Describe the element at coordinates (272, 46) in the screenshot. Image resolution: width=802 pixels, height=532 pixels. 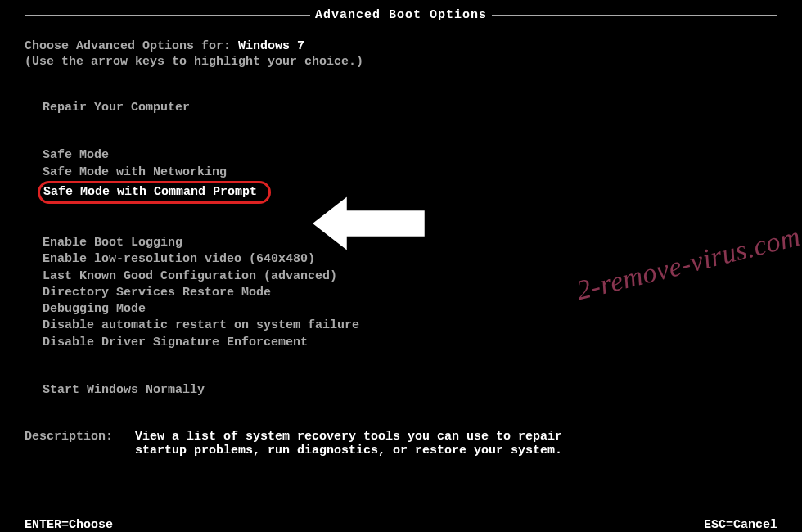
I see `os-name: Windows 7` at that location.